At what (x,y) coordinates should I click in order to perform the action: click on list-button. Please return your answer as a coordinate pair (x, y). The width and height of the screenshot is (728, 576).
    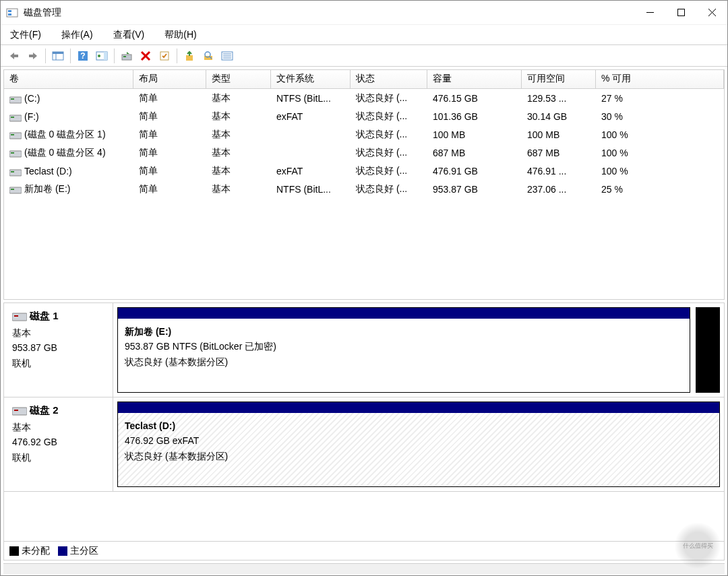
    Looking at the image, I should click on (227, 56).